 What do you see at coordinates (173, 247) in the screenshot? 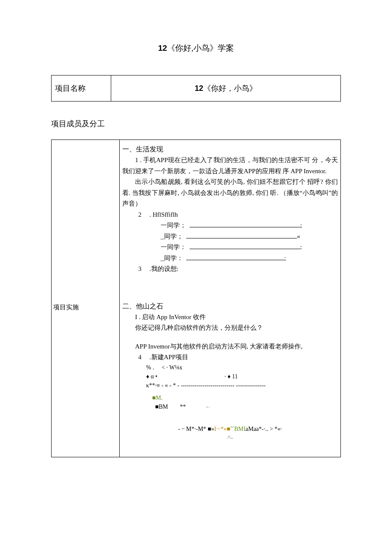
I see `student3-label: 一同学：` at bounding box center [173, 247].